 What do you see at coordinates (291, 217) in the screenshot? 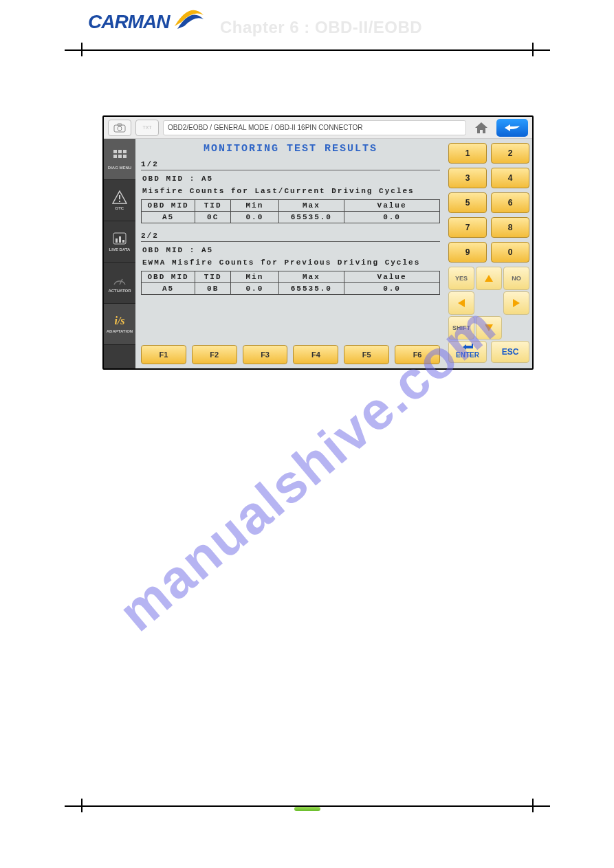
I see `table-row: A5 0C 0.0 65535.0 0.0` at bounding box center [291, 217].